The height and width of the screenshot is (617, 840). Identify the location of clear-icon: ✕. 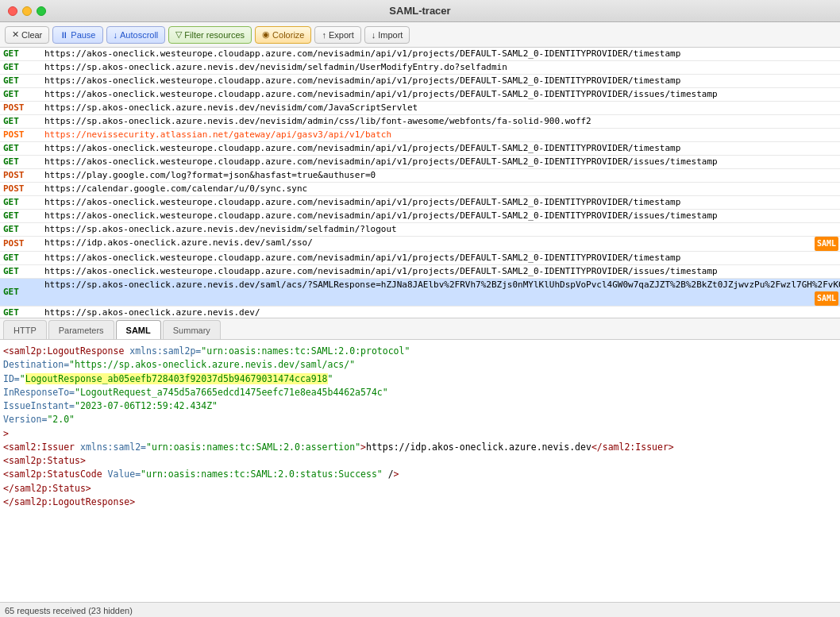
(16, 35).